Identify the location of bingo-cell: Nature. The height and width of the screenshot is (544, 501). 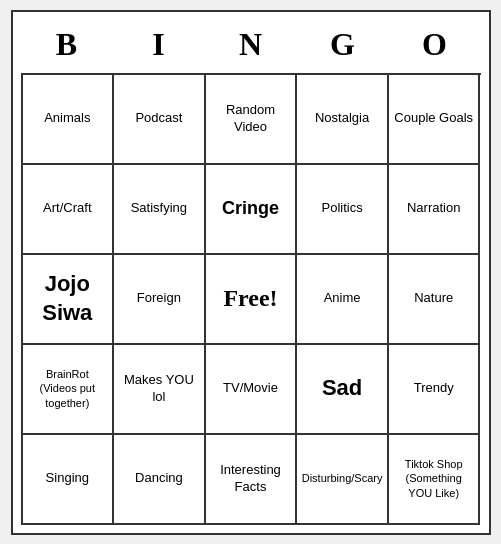
(435, 300).